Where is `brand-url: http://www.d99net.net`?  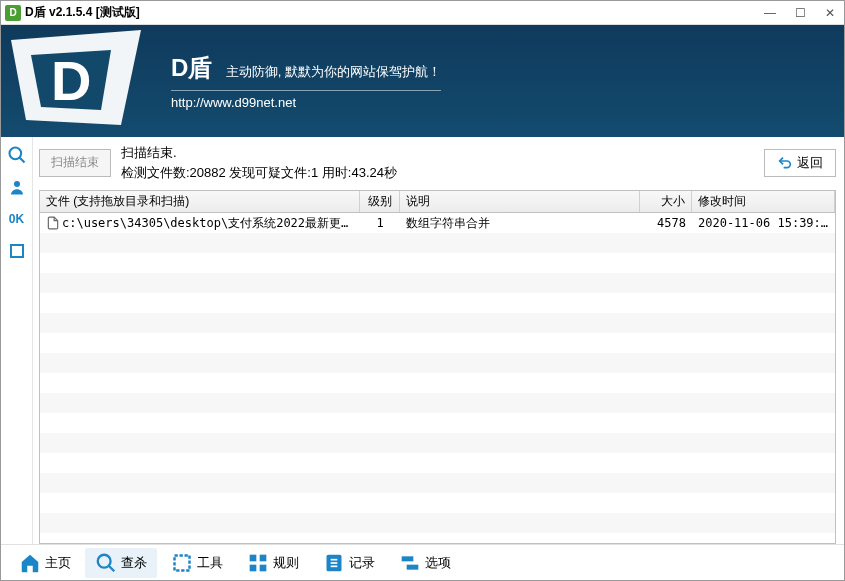 brand-url: http://www.d99net.net is located at coordinates (306, 100).